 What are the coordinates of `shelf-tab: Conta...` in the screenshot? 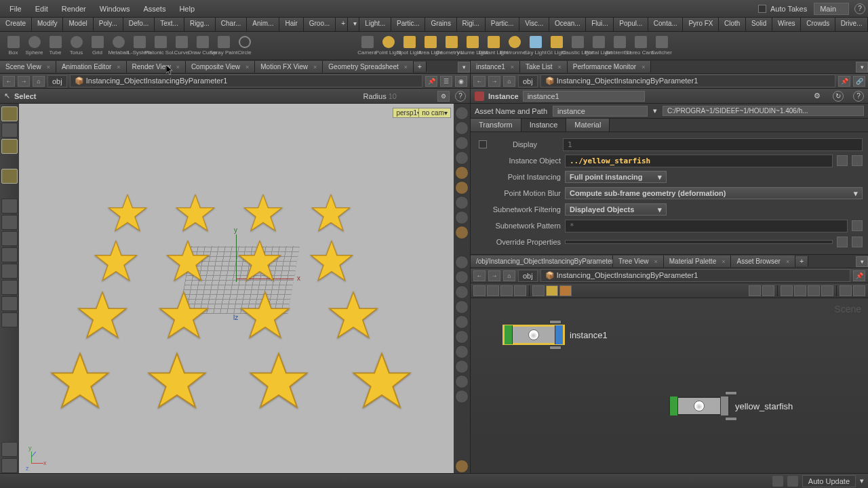 It's located at (666, 24).